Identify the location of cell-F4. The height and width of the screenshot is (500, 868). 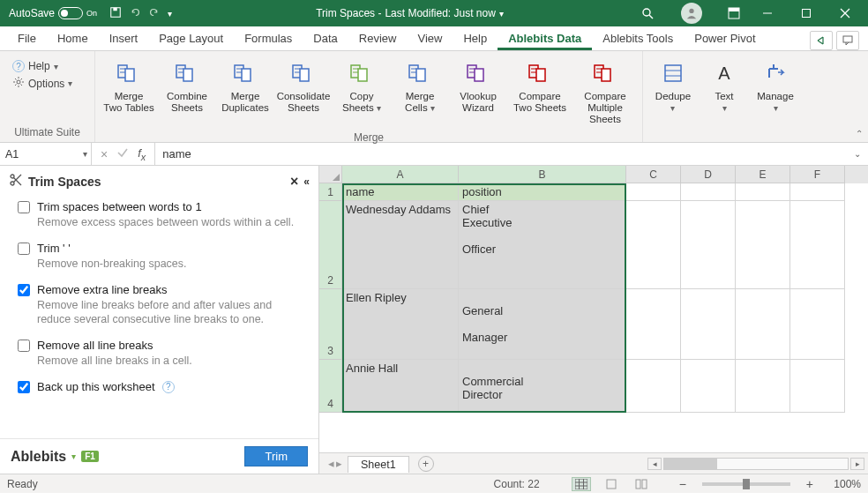
(818, 386).